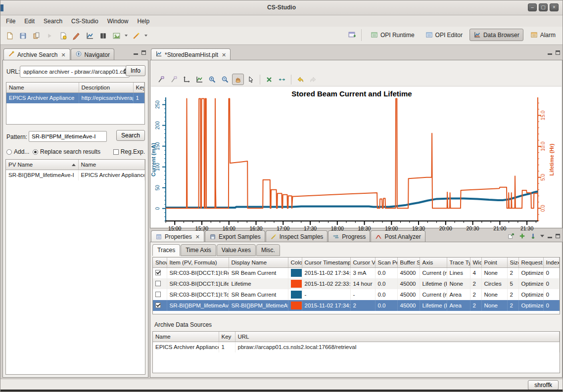 This screenshot has width=563, height=392. Describe the element at coordinates (174, 79) in the screenshot. I see `annotation-edit-tool` at that location.